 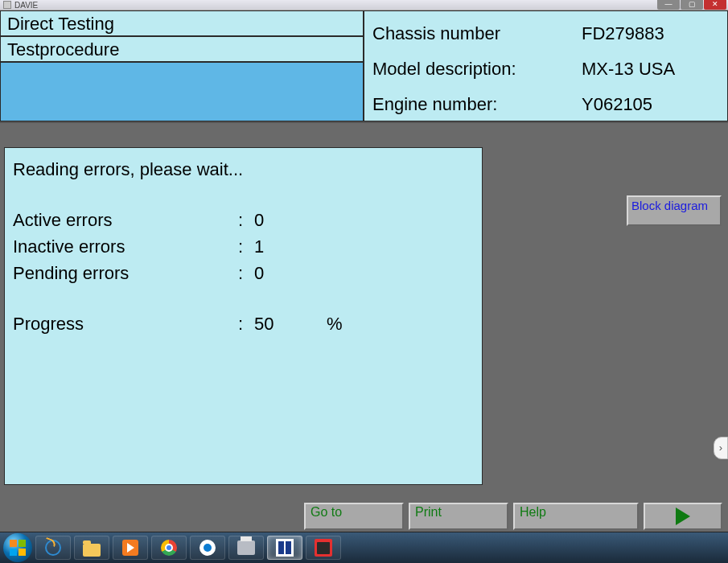 What do you see at coordinates (125, 246) in the screenshot?
I see `inactive-errors-label: Inactive errors` at bounding box center [125, 246].